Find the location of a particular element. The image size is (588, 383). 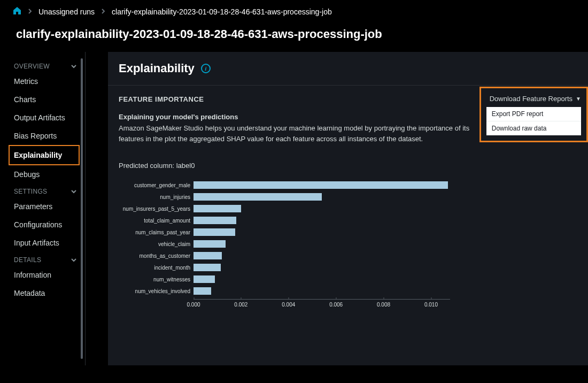

info-icon: i is located at coordinates (206, 68).